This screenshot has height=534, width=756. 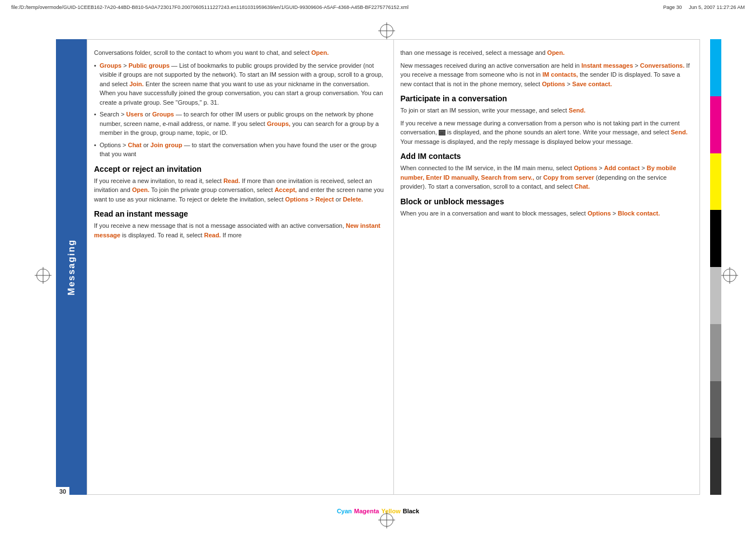 I want to click on participate-heading: Participate in a conversation, so click(x=547, y=99).